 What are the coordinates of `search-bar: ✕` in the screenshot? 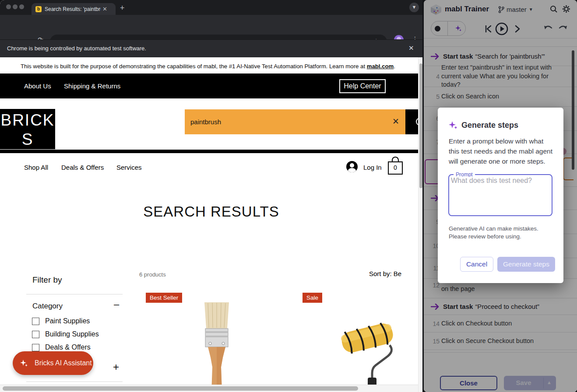 It's located at (295, 122).